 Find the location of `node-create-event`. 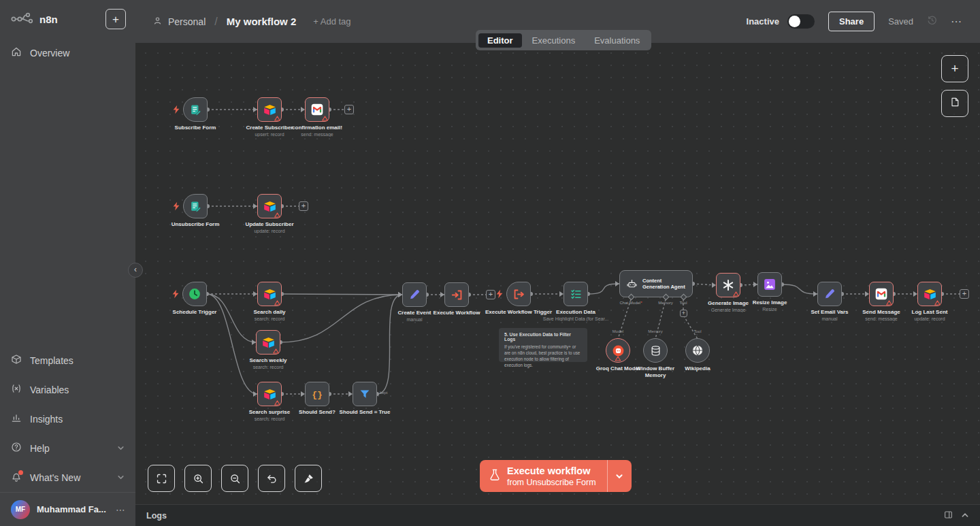

node-create-event is located at coordinates (414, 295).